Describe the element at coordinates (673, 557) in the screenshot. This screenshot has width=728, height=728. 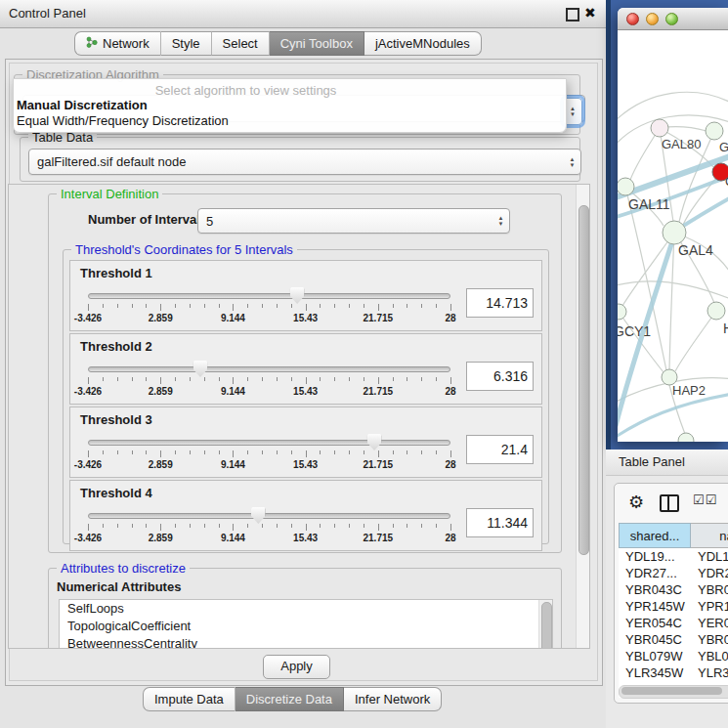
I see `table-row: YDL19...YDL1` at that location.